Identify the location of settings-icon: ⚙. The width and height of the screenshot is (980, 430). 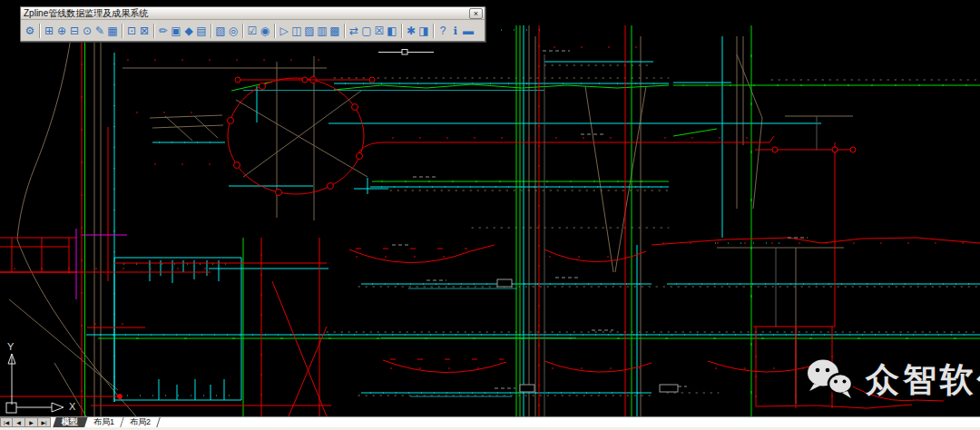
(30, 31).